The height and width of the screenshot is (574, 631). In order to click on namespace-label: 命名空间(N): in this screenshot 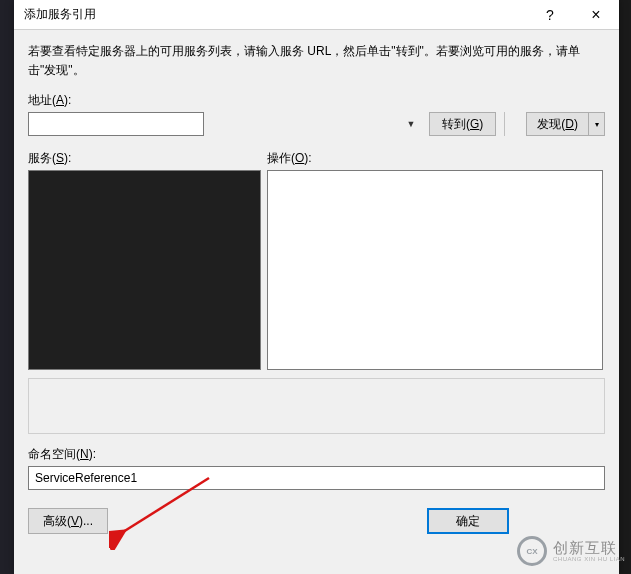, I will do `click(316, 454)`.